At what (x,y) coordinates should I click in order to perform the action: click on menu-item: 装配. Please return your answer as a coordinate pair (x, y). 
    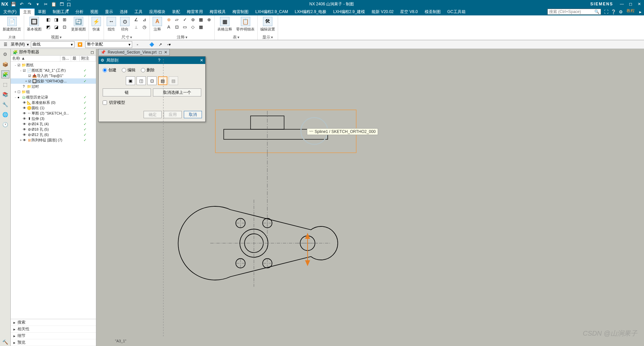
    Looking at the image, I should click on (176, 12).